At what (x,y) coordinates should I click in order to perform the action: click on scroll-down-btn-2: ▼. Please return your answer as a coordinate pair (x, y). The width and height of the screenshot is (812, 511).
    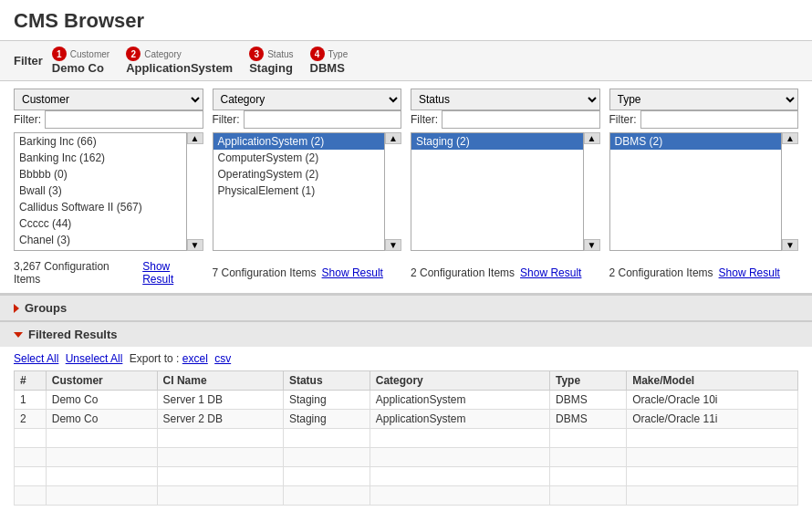
    Looking at the image, I should click on (592, 245).